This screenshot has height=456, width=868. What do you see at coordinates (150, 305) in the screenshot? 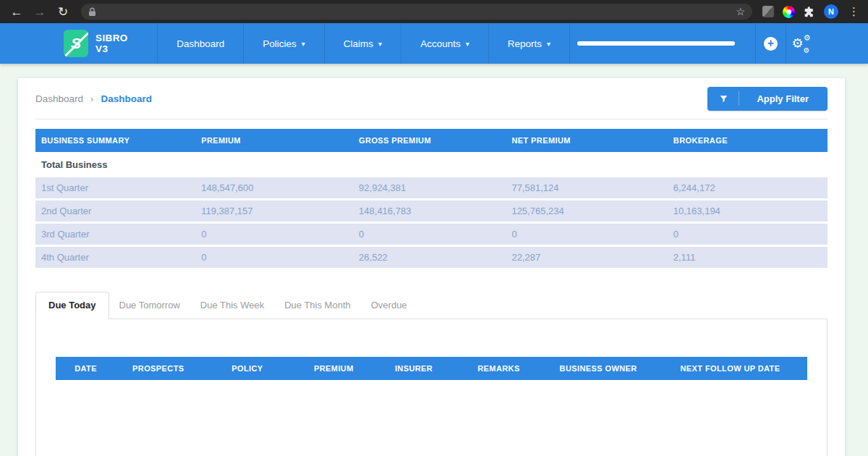
I see `tab-due-tomorrow: Due Tomorrow` at bounding box center [150, 305].